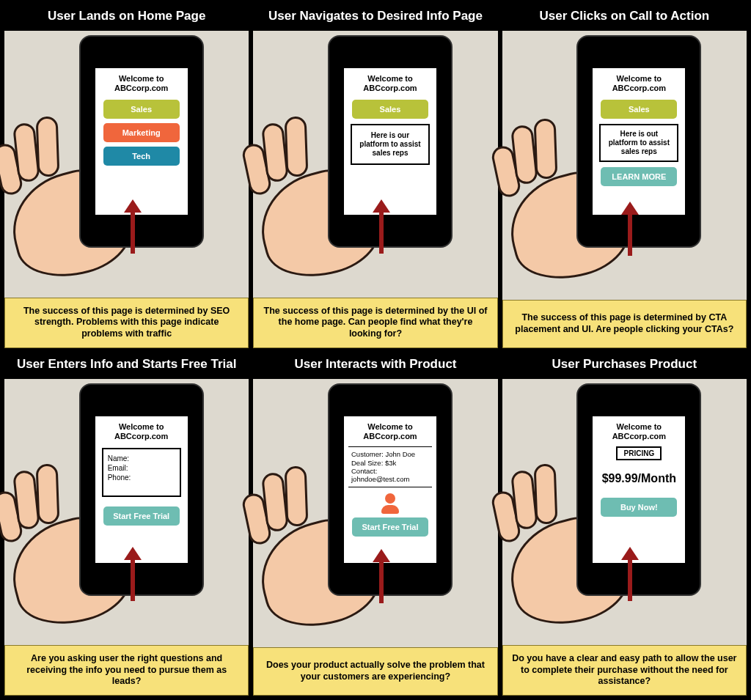  What do you see at coordinates (142, 468) in the screenshot?
I see `form-field-email: Email:` at bounding box center [142, 468].